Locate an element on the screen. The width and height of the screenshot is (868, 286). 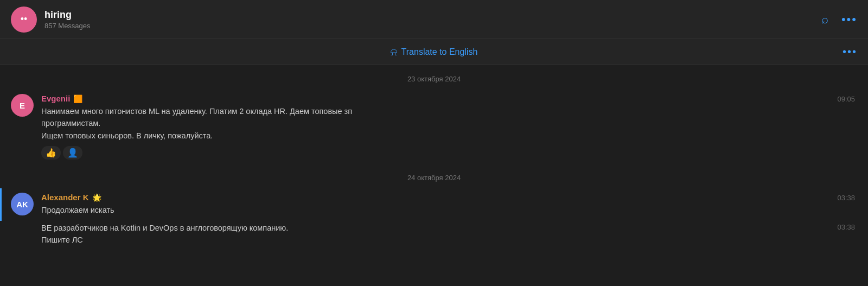
translate-label: Translate to English is located at coordinates (439, 52).